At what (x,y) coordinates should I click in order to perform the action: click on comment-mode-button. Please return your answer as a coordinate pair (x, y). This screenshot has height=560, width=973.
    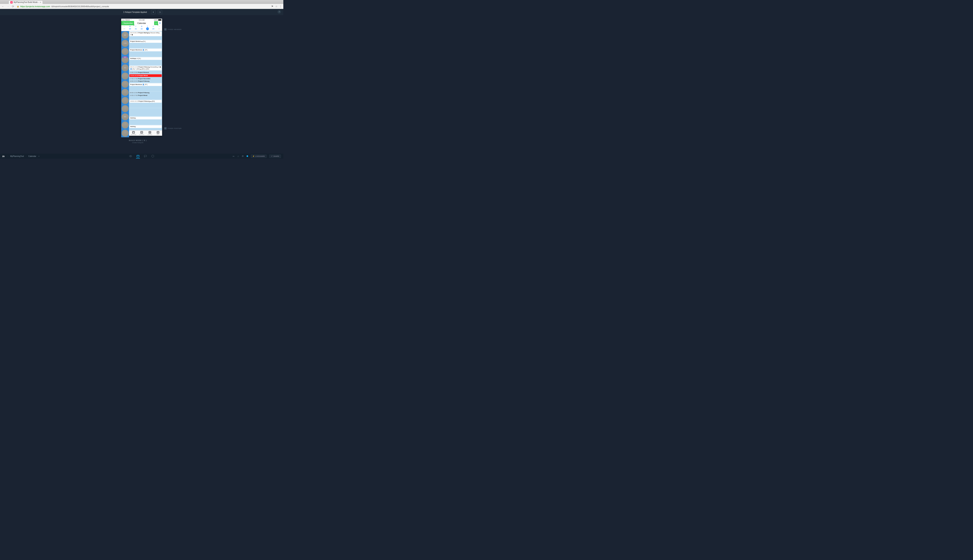
    Looking at the image, I should click on (145, 156).